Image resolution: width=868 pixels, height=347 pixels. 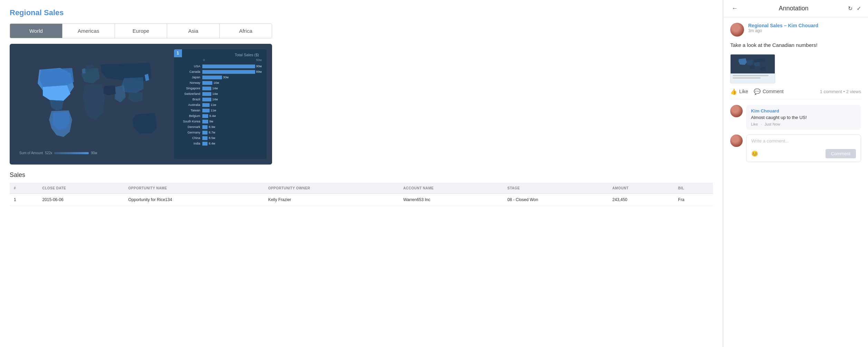 What do you see at coordinates (451, 200) in the screenshot?
I see `cell-account: Warren653 Inc` at bounding box center [451, 200].